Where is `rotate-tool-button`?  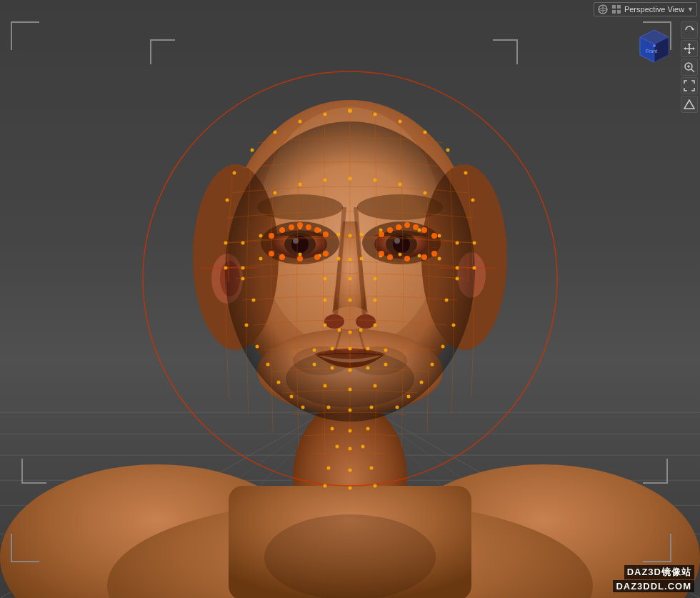 rotate-tool-button is located at coordinates (689, 30).